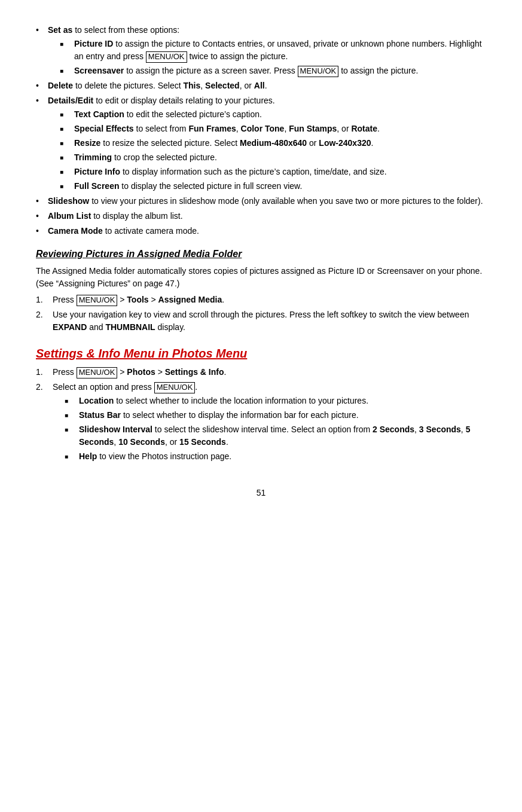 This screenshot has height=812, width=522. What do you see at coordinates (379, 71) in the screenshot?
I see `screensaver-text2: to assign the picture.` at bounding box center [379, 71].